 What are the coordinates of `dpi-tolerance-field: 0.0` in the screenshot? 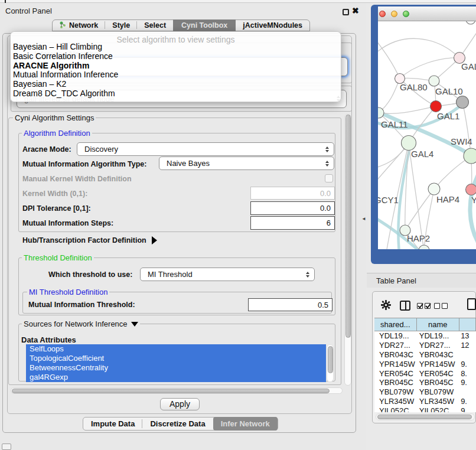 It's located at (293, 208).